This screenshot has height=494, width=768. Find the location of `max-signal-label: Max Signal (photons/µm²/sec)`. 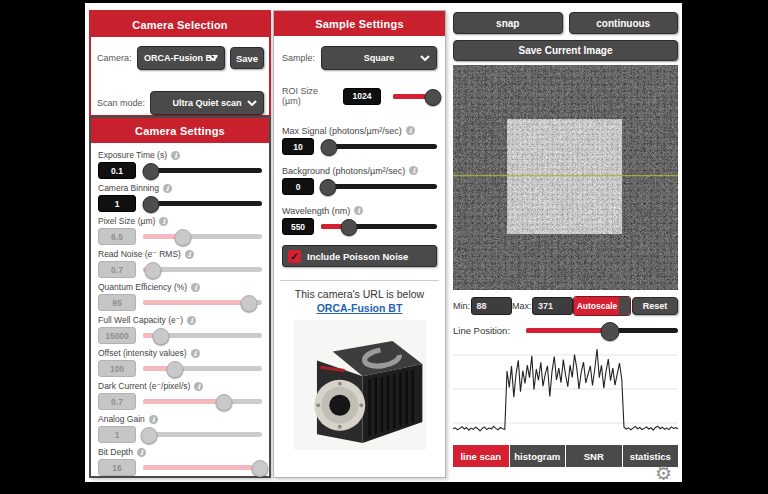

max-signal-label: Max Signal (photons/µm²/sec) is located at coordinates (342, 131).